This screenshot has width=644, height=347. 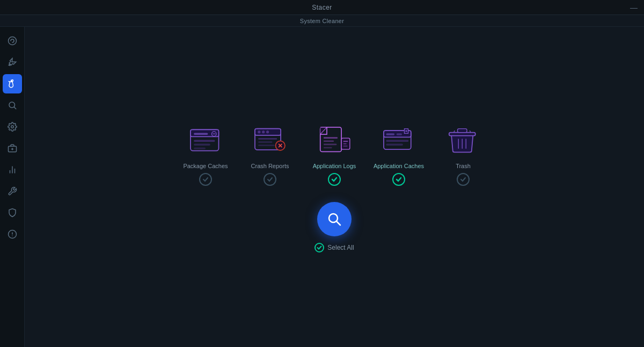 I want to click on application-caches-label: Application Caches, so click(x=399, y=166).